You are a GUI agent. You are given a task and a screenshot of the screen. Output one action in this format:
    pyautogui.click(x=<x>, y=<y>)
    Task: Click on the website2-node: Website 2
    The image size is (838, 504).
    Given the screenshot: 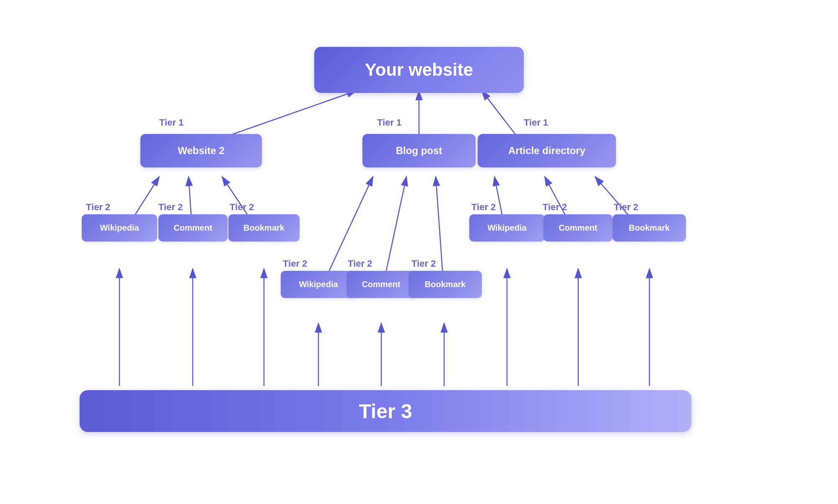 What is the action you would take?
    pyautogui.click(x=201, y=151)
    